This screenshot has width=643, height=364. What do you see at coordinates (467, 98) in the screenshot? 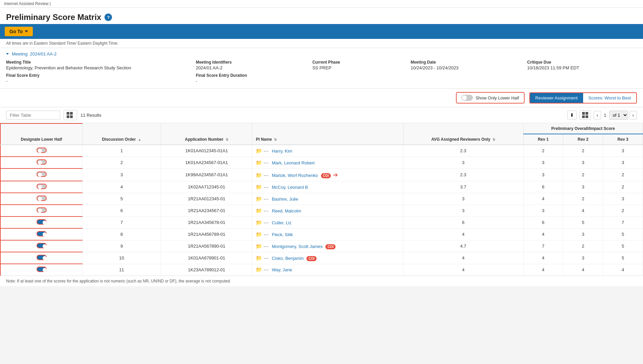
I see `show-lower-half-toggle` at bounding box center [467, 98].